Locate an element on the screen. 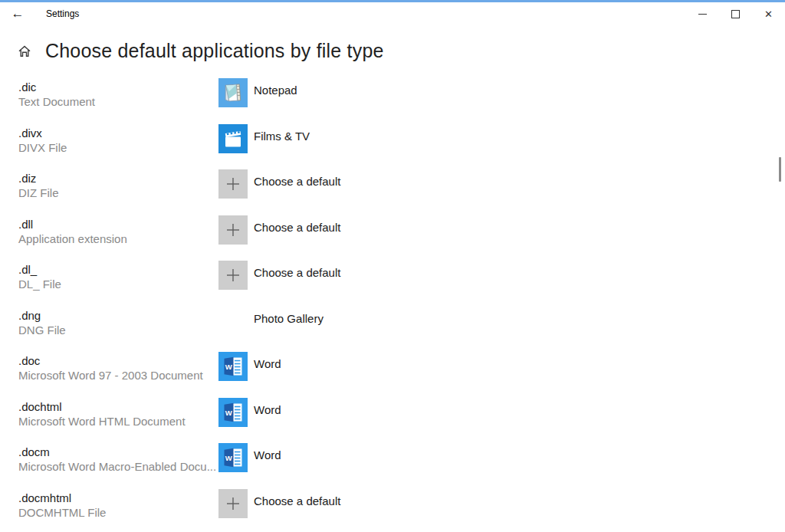 The height and width of the screenshot is (532, 785). page-header: Choose default applications by file type is located at coordinates (392, 48).